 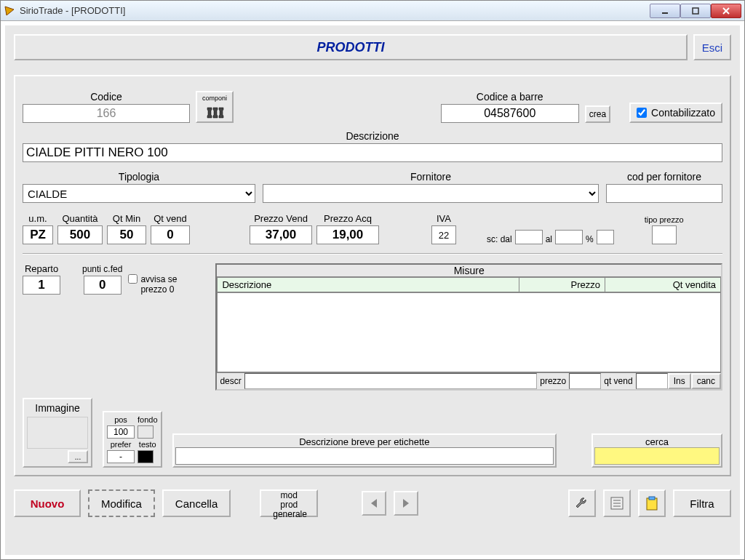 What do you see at coordinates (139, 193) in the screenshot?
I see `tipologia-select: CIALDE` at bounding box center [139, 193].